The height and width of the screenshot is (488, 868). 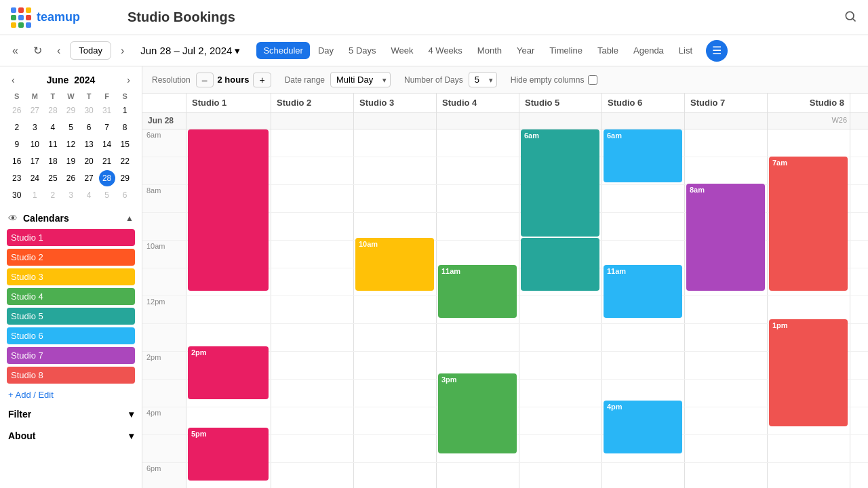 What do you see at coordinates (593, 80) in the screenshot?
I see `hide-empty-checkbox` at bounding box center [593, 80].